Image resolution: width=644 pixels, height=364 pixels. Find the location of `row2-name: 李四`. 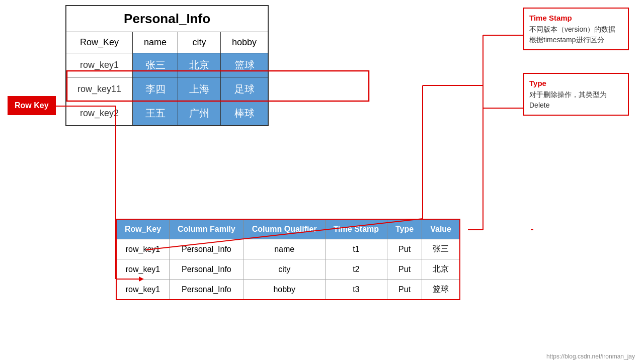

row2-name: 李四 is located at coordinates (155, 89).